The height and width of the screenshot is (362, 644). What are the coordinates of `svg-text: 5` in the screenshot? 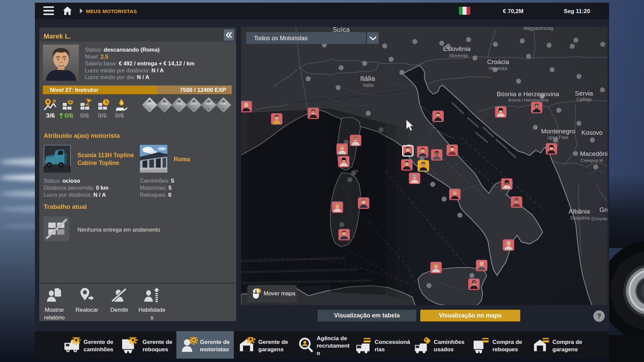 It's located at (209, 109).